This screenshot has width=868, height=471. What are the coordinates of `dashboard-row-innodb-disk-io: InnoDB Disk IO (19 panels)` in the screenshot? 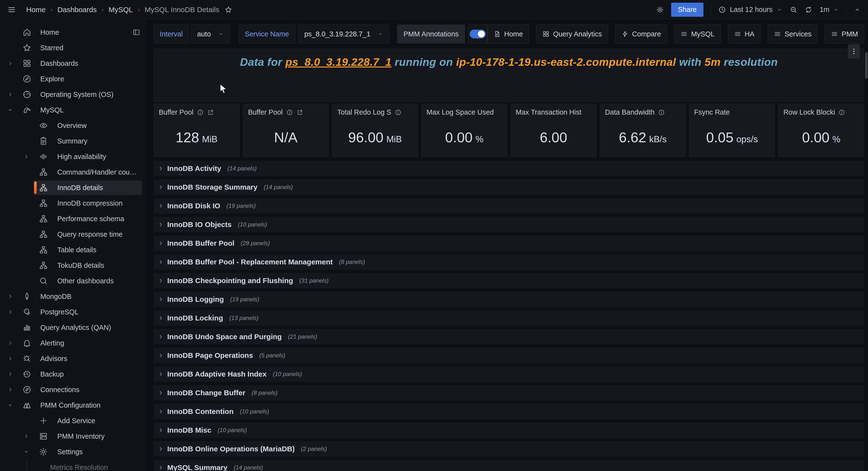 It's located at (509, 206).